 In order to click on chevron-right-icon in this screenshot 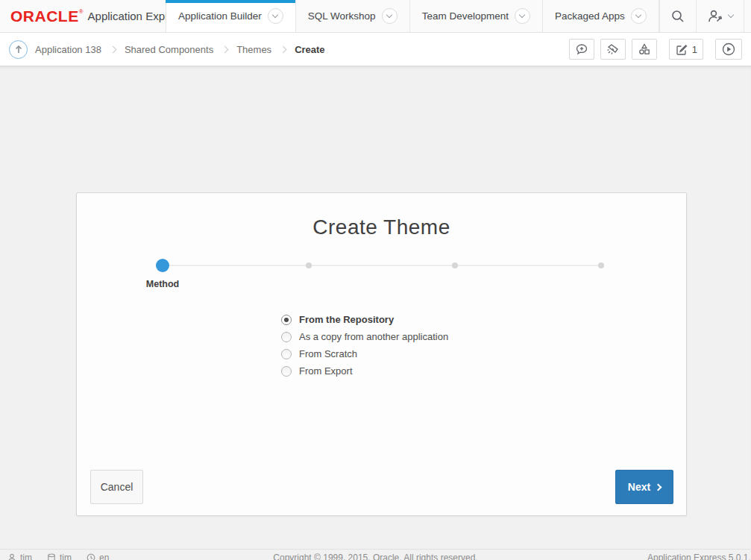, I will do `click(659, 487)`.